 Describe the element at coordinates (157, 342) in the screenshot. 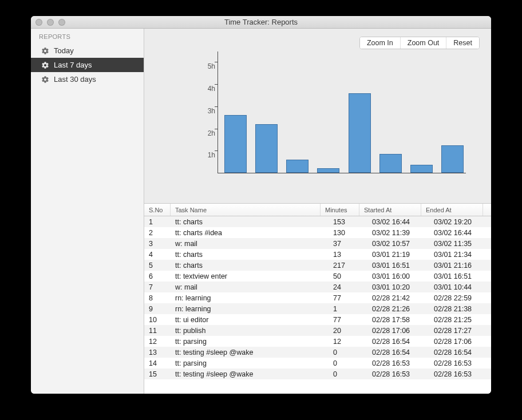

I see `cell-sno: 12` at that location.